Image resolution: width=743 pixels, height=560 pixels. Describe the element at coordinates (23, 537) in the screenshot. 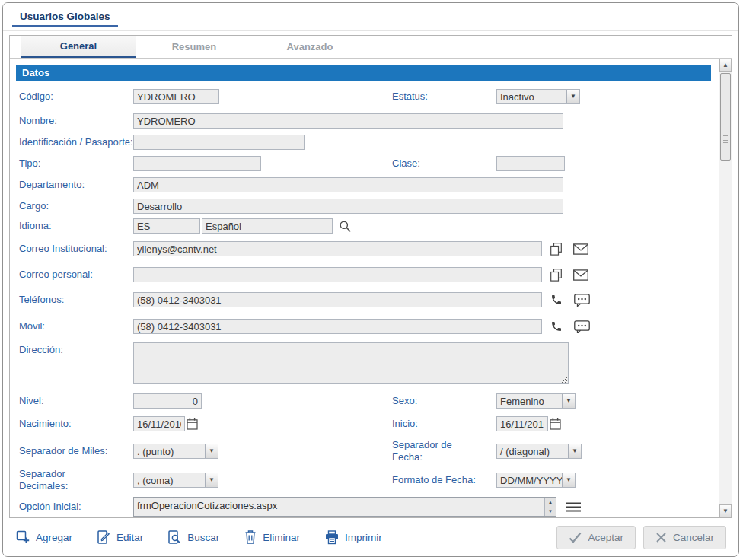

I see `add-record-icon` at that location.